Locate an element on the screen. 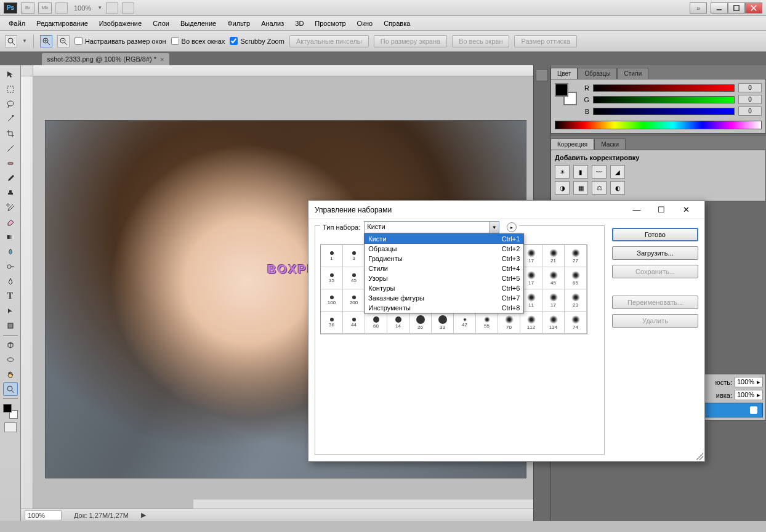 This screenshot has height=532, width=766. brush-preset-cell: 65 is located at coordinates (576, 278).